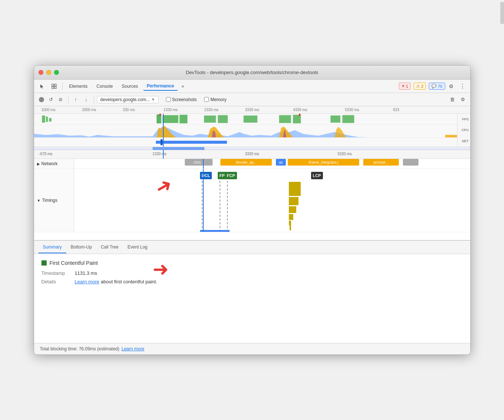  Describe the element at coordinates (49, 73) in the screenshot. I see `minimize-button` at that location.